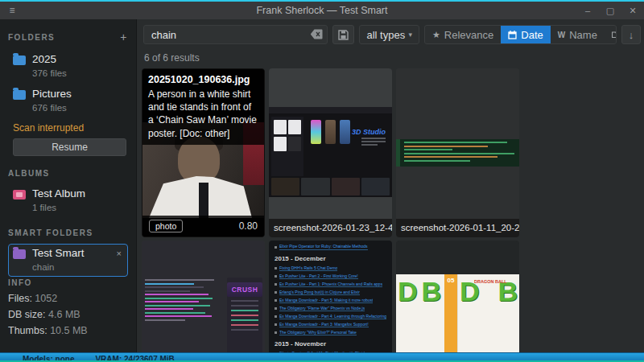  What do you see at coordinates (50, 73) in the screenshot?
I see `folder-count: 376 files` at bounding box center [50, 73].